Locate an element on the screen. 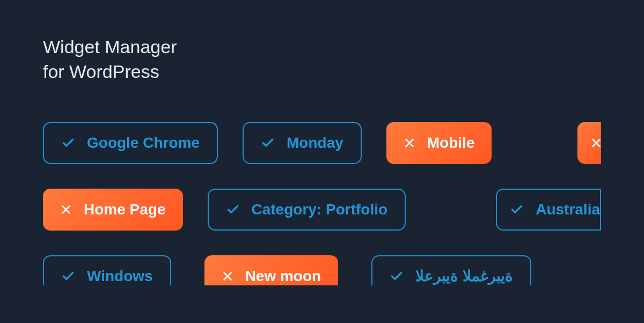  title-line-2: for WordPress is located at coordinates (101, 71).